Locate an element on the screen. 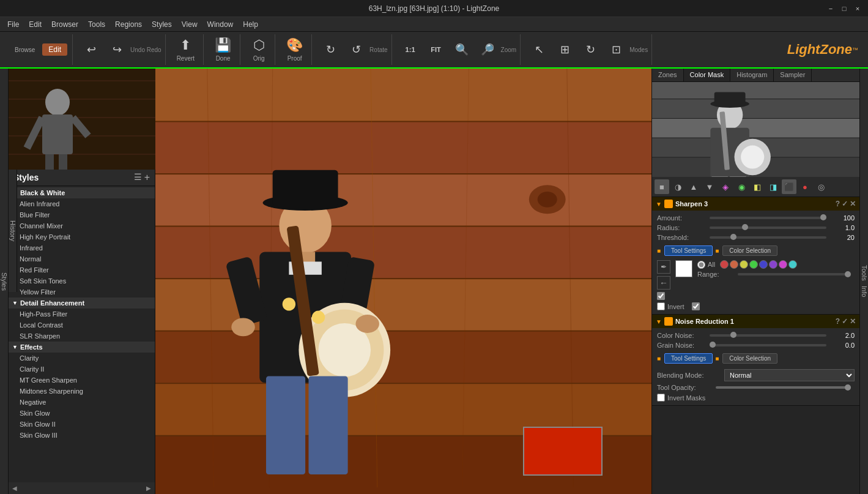 The width and height of the screenshot is (868, 494). style-skin-glow-ii: Skin Glow II is located at coordinates (82, 424).